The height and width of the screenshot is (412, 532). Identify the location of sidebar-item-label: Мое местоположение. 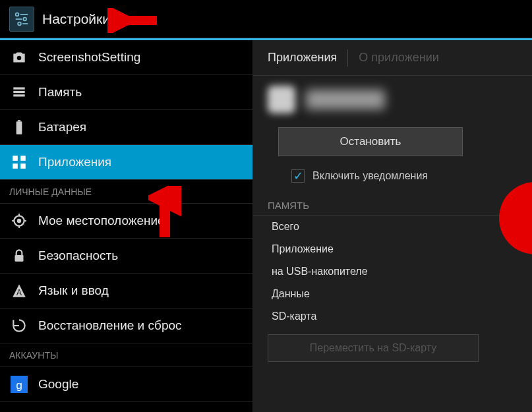
(102, 221).